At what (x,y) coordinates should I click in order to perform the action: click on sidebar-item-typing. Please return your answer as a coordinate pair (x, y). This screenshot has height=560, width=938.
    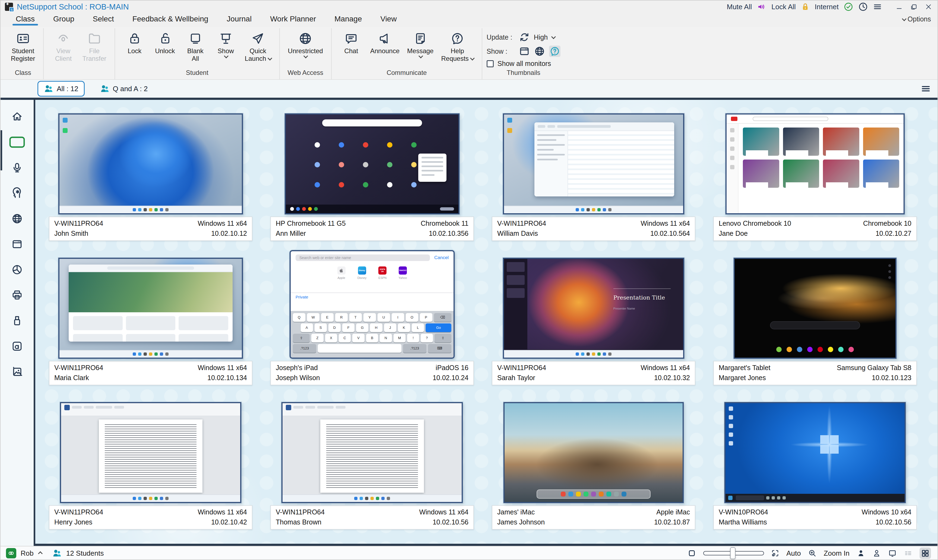
    Looking at the image, I should click on (17, 346).